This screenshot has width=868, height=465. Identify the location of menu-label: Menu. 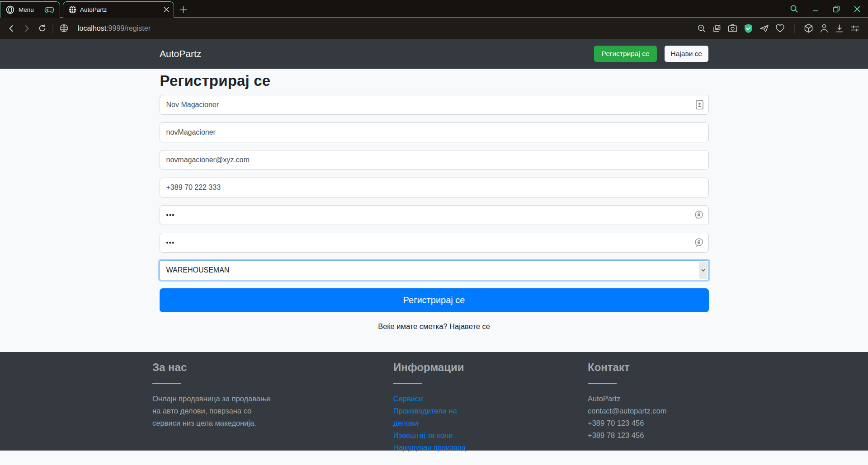
(26, 10).